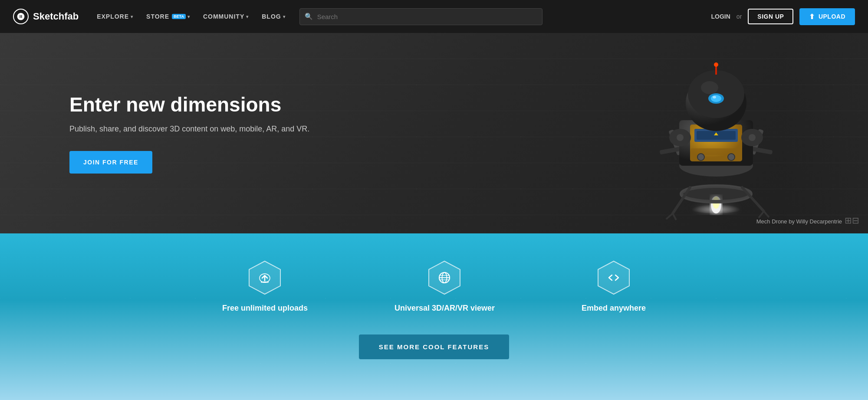 Image resolution: width=868 pixels, height=400 pixels. What do you see at coordinates (421, 16) in the screenshot?
I see `search-input` at bounding box center [421, 16].